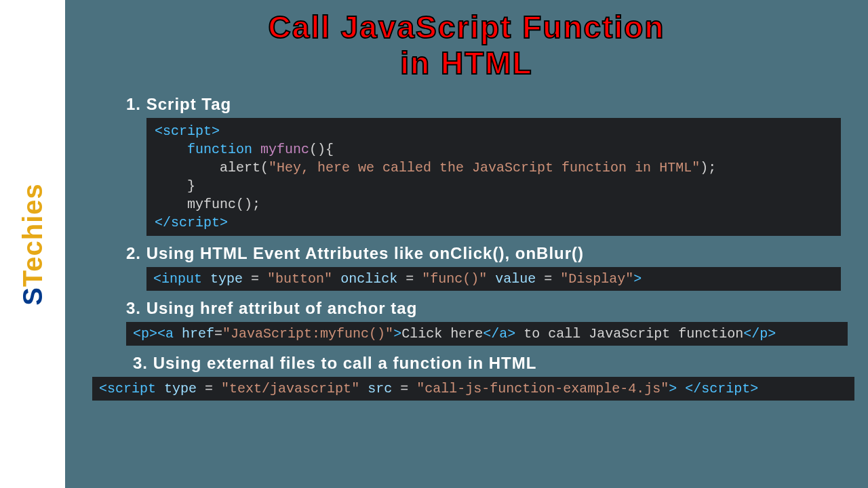  What do you see at coordinates (467, 27) in the screenshot?
I see `title-line1: Call JavaScript Function` at bounding box center [467, 27].